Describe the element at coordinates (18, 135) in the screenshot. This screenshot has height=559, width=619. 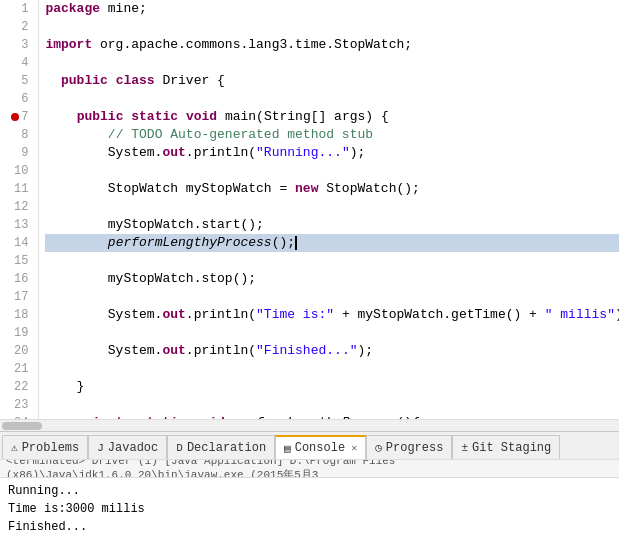
I see `line-number-8: 8` at that location.